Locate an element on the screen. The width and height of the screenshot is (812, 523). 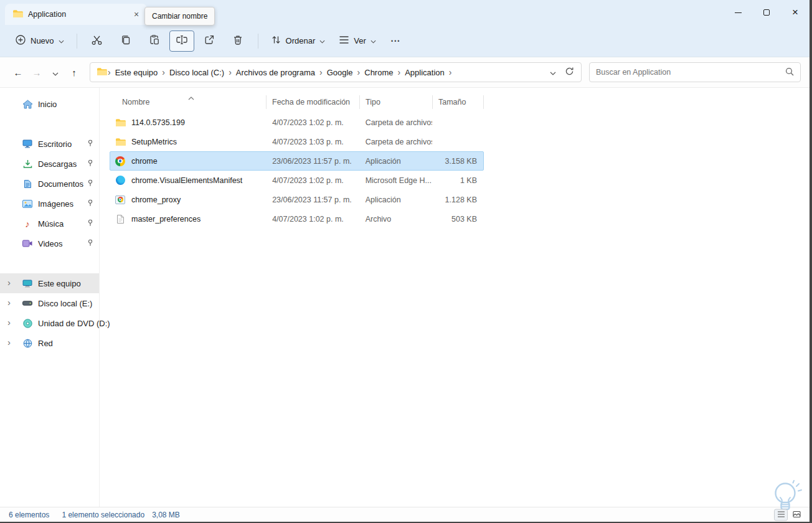
paste-button is located at coordinates (154, 41).